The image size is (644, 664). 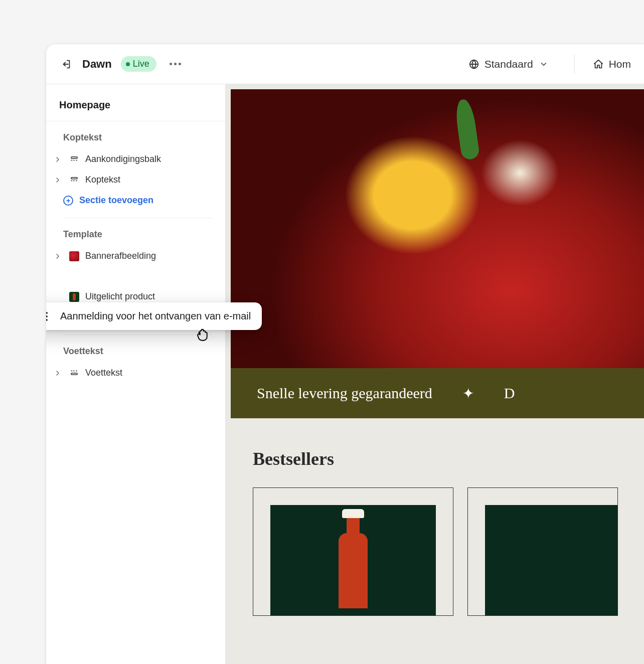 What do you see at coordinates (97, 64) in the screenshot?
I see `theme-name: Dawn` at bounding box center [97, 64].